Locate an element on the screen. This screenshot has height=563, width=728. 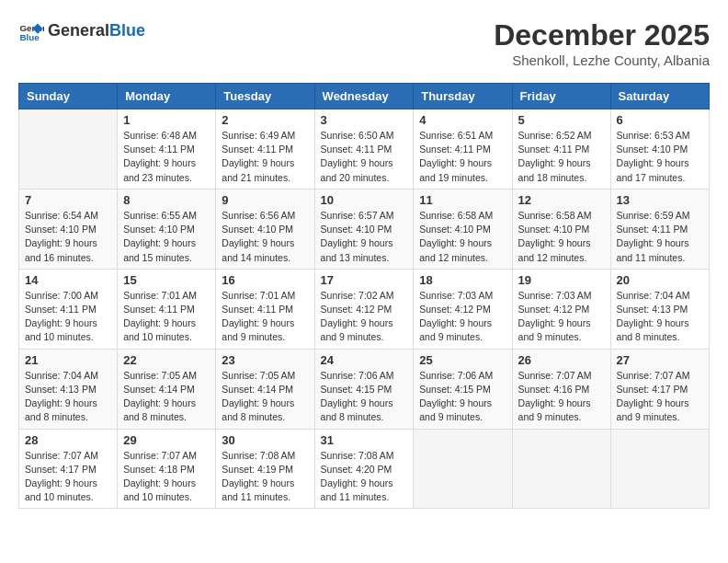
calendar-header-row: SundayMondayTuesdayWednesdayThursdayFrid… is located at coordinates (364, 97).